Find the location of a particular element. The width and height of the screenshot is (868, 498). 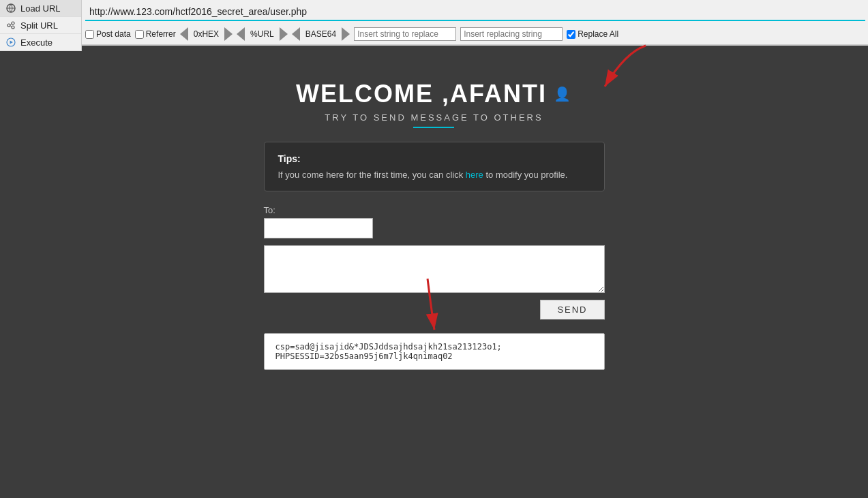

welcome-section: WELCOME ,AFANTI 👤 TRY TO SEND MESSAGE TO… is located at coordinates (434, 104).